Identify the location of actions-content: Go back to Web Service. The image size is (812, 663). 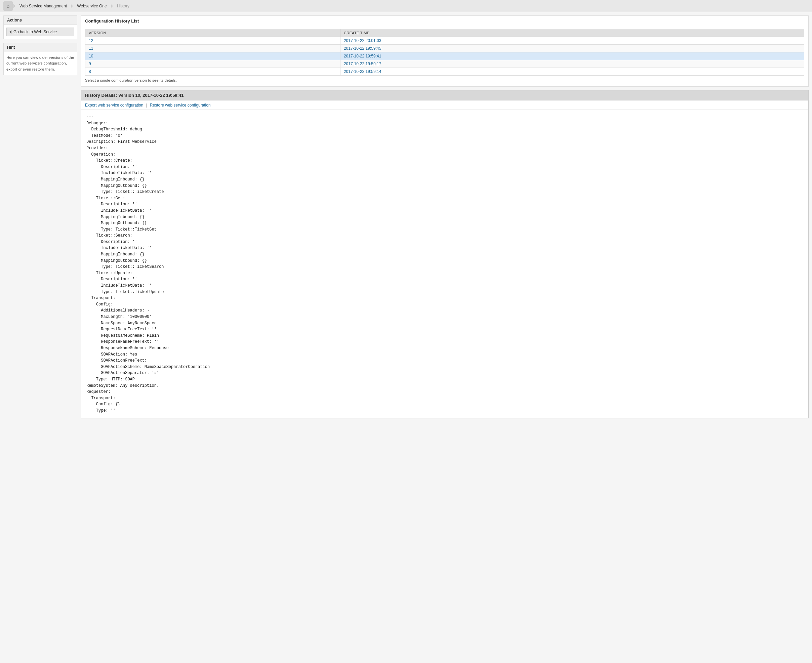
(40, 32).